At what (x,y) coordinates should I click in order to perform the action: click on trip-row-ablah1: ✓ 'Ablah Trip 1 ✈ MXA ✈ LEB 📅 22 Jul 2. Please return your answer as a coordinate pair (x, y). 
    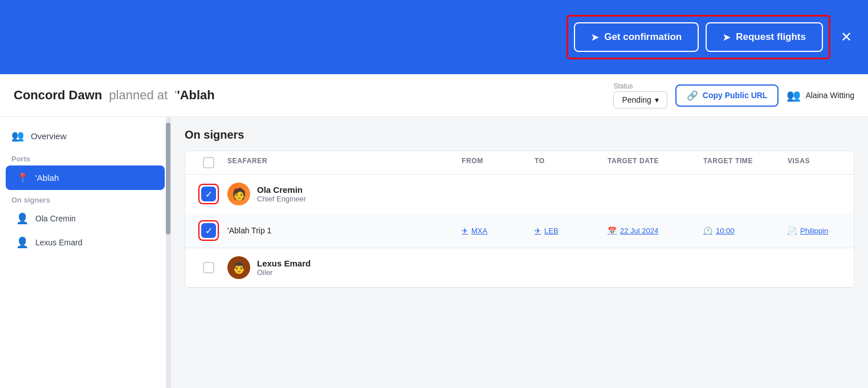
    Looking at the image, I should click on (520, 231).